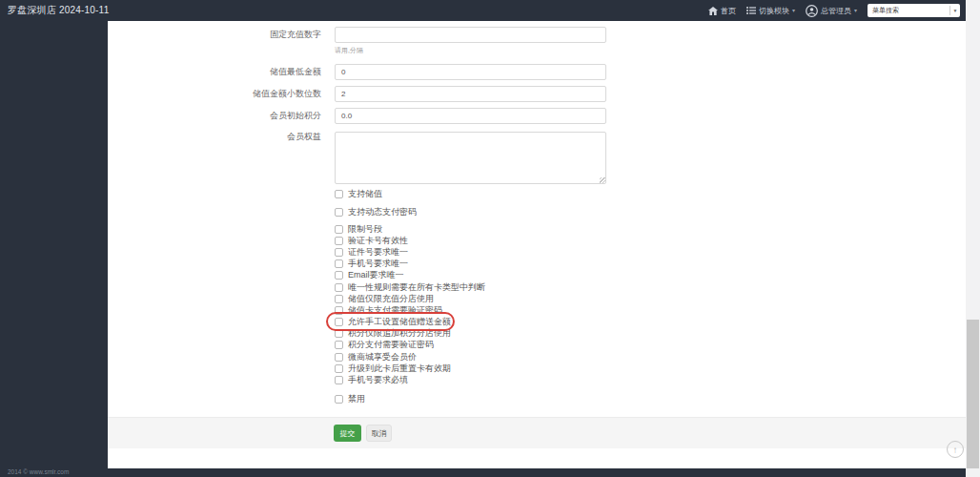  What do you see at coordinates (537, 433) in the screenshot?
I see `form-action-bar: 提交 取消` at bounding box center [537, 433].